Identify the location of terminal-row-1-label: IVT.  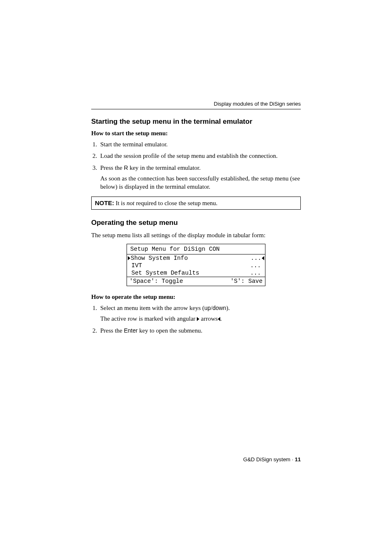
(135, 266).